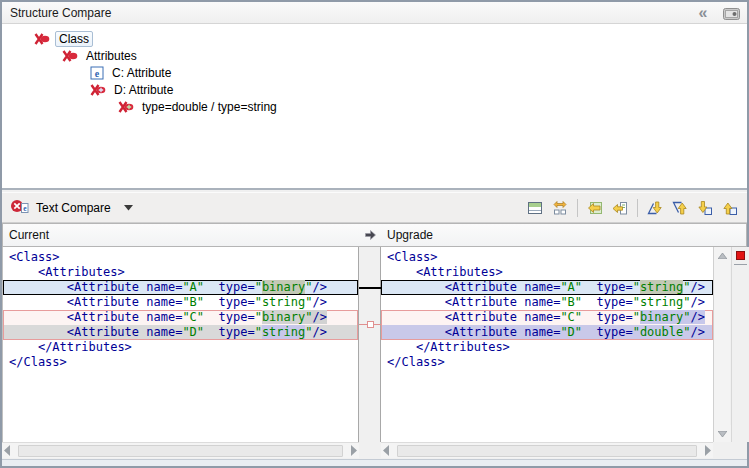  I want to click on text-compare-header: e Text Compare, so click(374, 208).